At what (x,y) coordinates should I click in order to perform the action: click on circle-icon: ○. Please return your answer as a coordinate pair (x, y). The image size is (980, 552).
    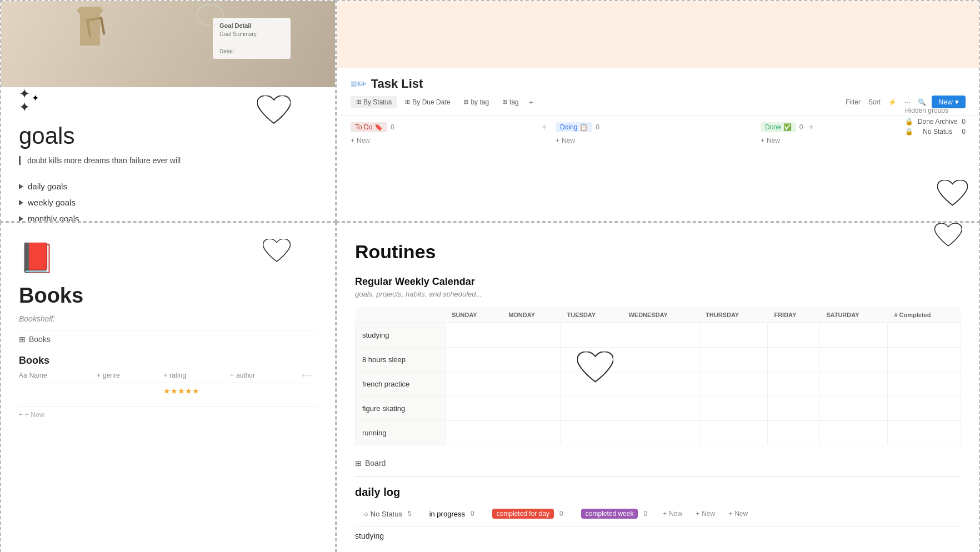
    Looking at the image, I should click on (366, 514).